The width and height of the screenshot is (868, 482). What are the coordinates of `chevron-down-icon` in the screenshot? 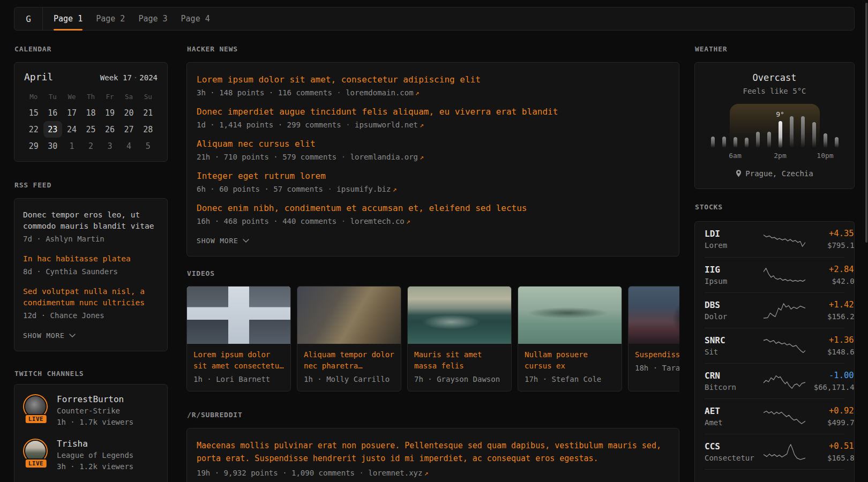 It's located at (246, 241).